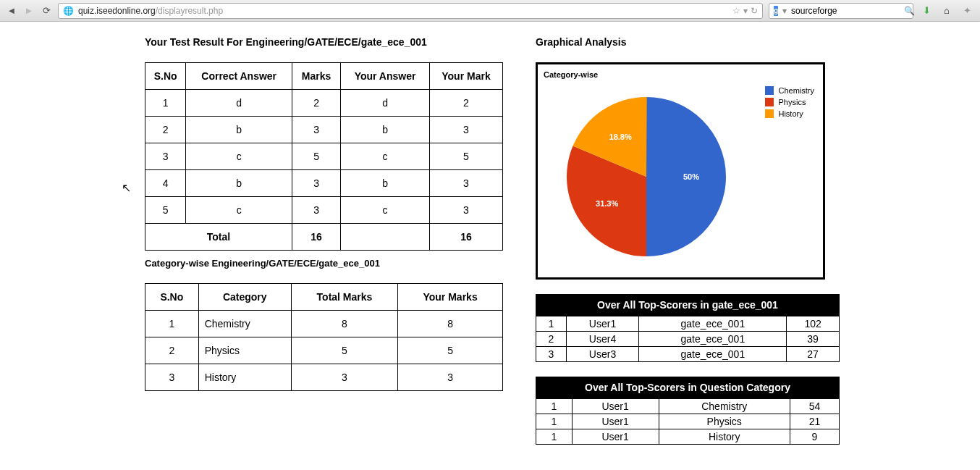 This screenshot has height=470, width=980. What do you see at coordinates (947, 11) in the screenshot?
I see `home-icon: ⌂` at bounding box center [947, 11].